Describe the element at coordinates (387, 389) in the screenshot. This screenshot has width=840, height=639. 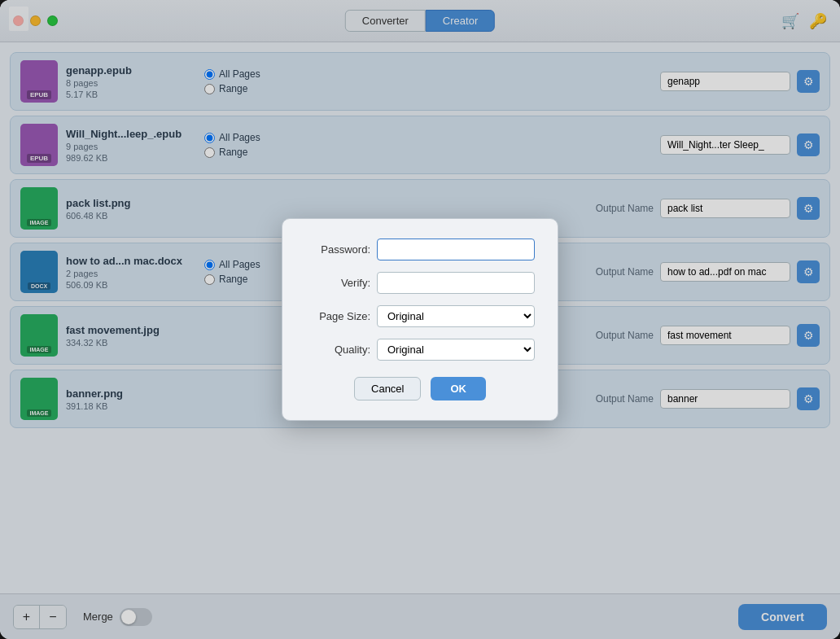
I see `cancel-button: Cancel` at that location.